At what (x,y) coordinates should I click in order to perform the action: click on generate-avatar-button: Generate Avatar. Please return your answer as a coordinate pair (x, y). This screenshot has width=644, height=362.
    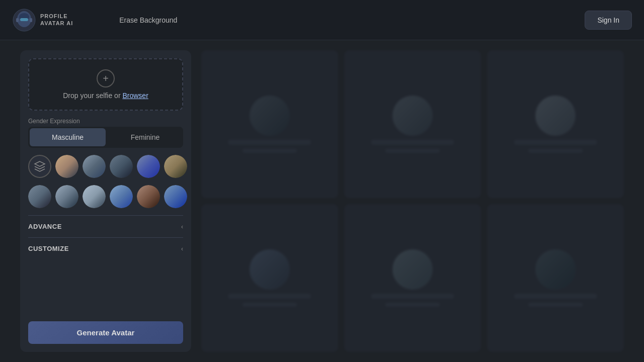
    Looking at the image, I should click on (106, 333).